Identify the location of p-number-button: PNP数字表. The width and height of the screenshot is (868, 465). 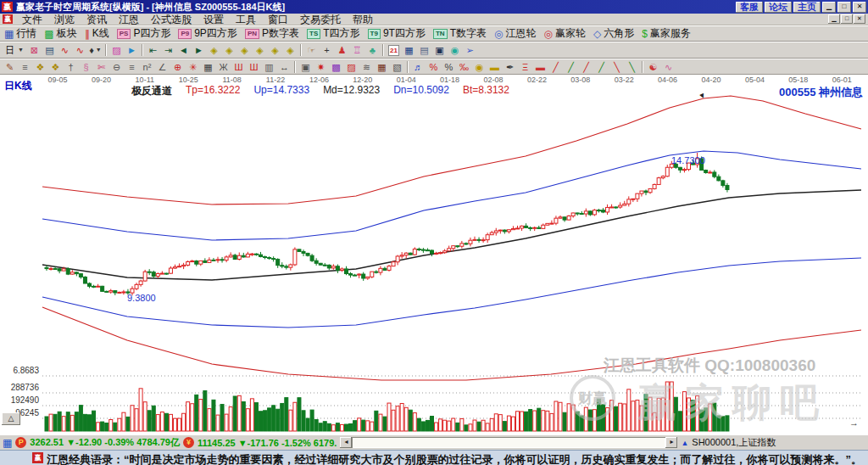
(272, 34).